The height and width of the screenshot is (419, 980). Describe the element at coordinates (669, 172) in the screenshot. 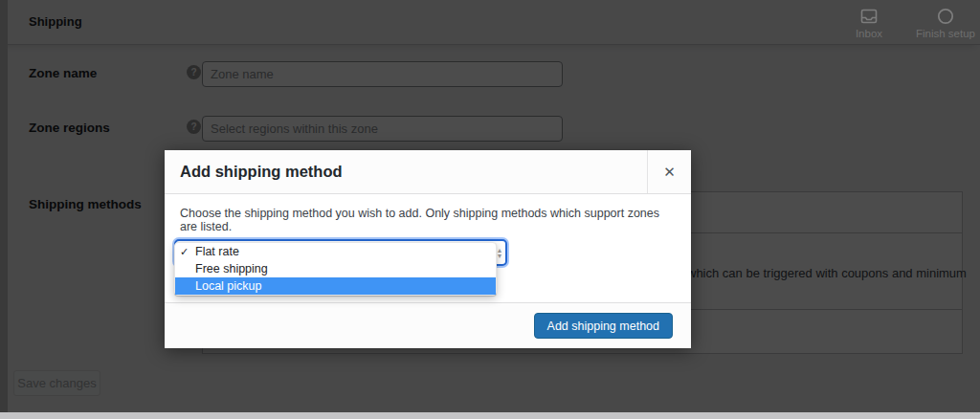

I see `close-icon: ✕` at that location.